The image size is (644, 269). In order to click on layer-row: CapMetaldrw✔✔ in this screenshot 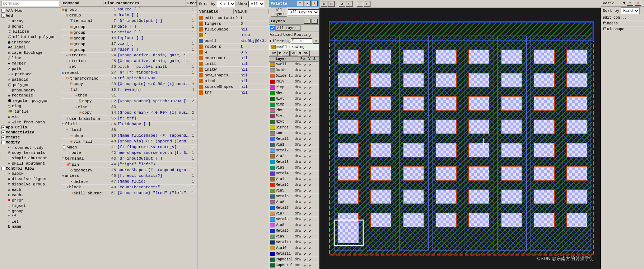, I will do `click(294, 260)`.